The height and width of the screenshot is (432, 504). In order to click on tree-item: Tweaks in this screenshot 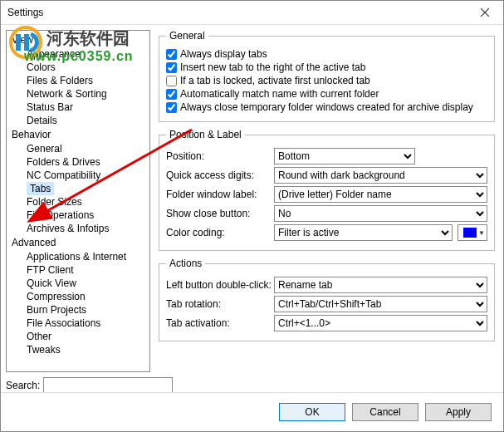, I will do `click(78, 350)`.